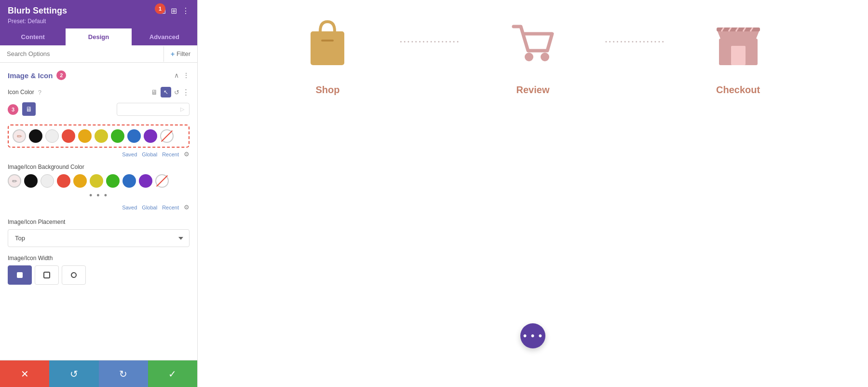  What do you see at coordinates (31, 181) in the screenshot?
I see `bg-swatch-black` at bounding box center [31, 181].